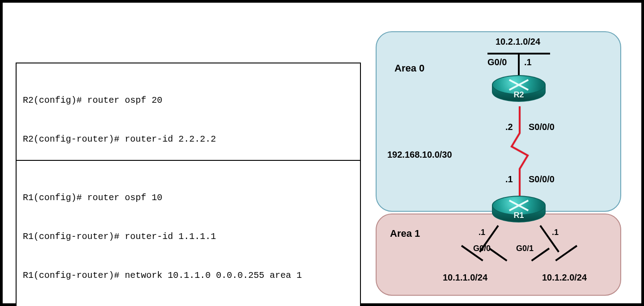  Describe the element at coordinates (482, 232) in the screenshot. I see `r1-g00-ip-label: .1` at that location.